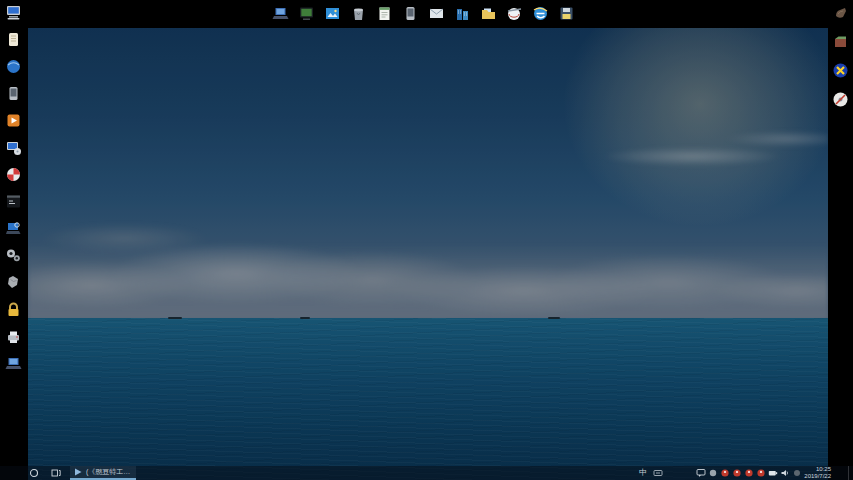 The height and width of the screenshot is (480, 853). What do you see at coordinates (280, 14) in the screenshot?
I see `laptop2-app-icon` at bounding box center [280, 14].